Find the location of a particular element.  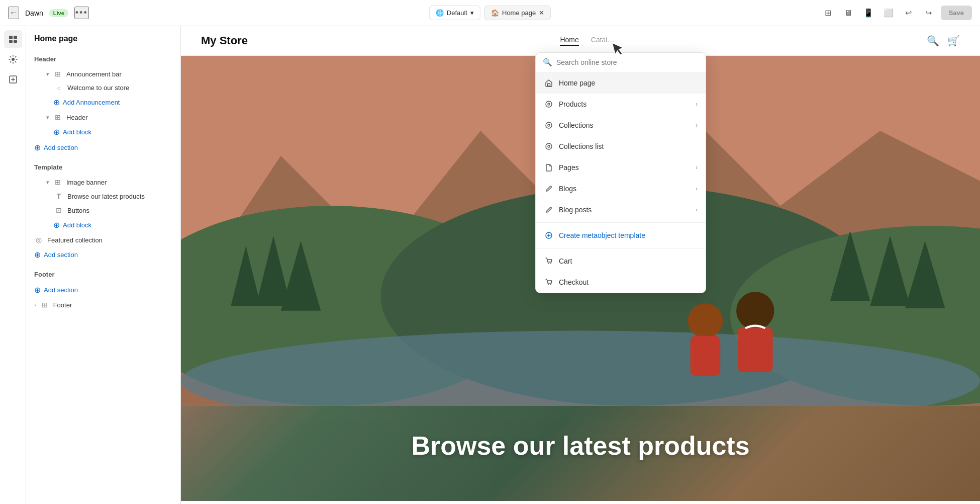

dropdown-label-collections-list: Collections list is located at coordinates (628, 146).